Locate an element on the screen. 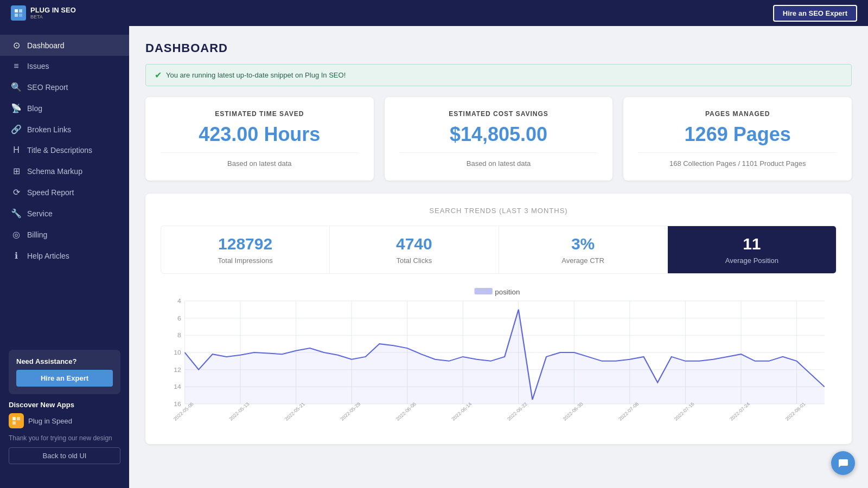  nav-label-schema-markup: Schema Markup is located at coordinates (55, 171).